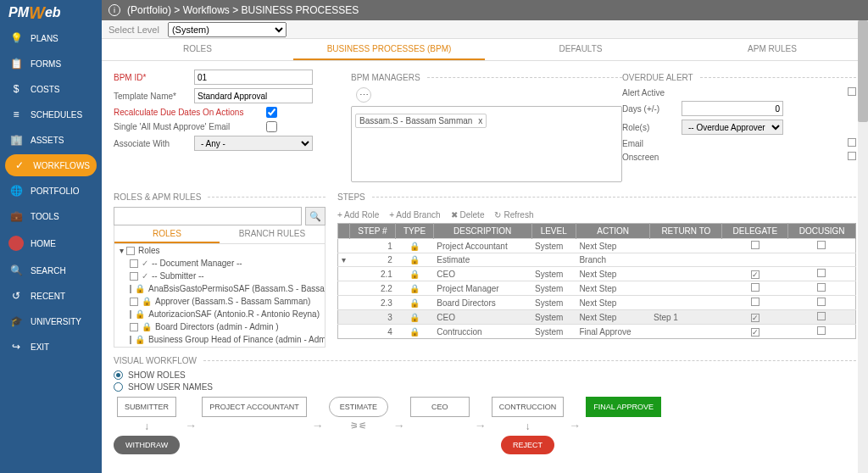 This screenshot has width=868, height=473. Describe the element at coordinates (51, 236) in the screenshot. I see `sidebar: PMWeb 💡PLANS📋FORMS$COSTS≡SCHEDULES🏢ASSET…` at that location.